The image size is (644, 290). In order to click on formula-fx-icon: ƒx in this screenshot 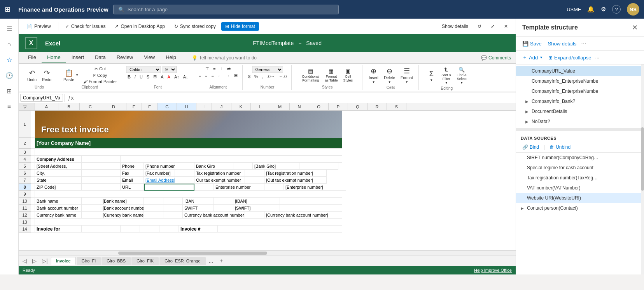, I will do `click(71, 98)`.